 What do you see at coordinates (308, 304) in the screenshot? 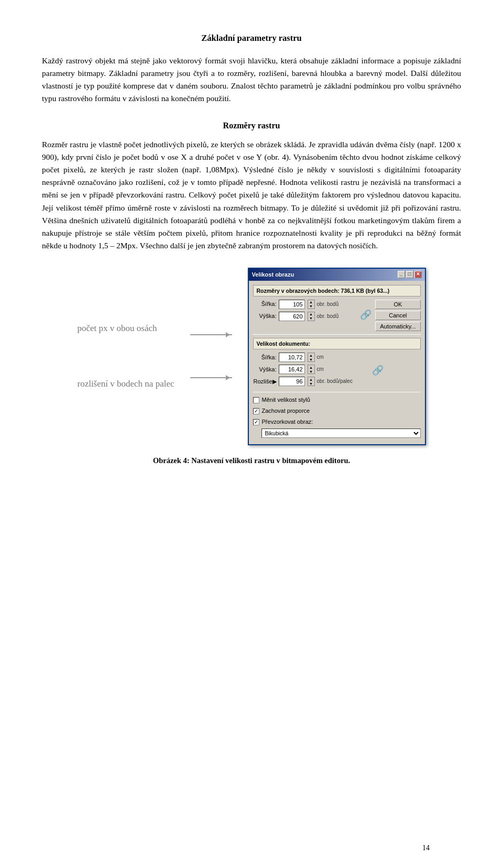
I see `sirka-row: Šířka: ▲ ▼ obr. bodů` at bounding box center [308, 304].